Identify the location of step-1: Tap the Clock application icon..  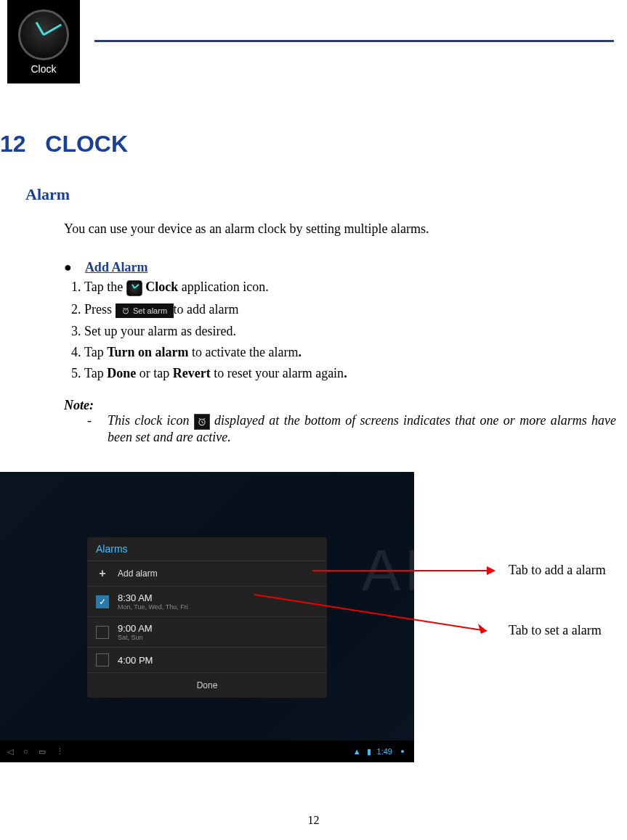
(209, 288).